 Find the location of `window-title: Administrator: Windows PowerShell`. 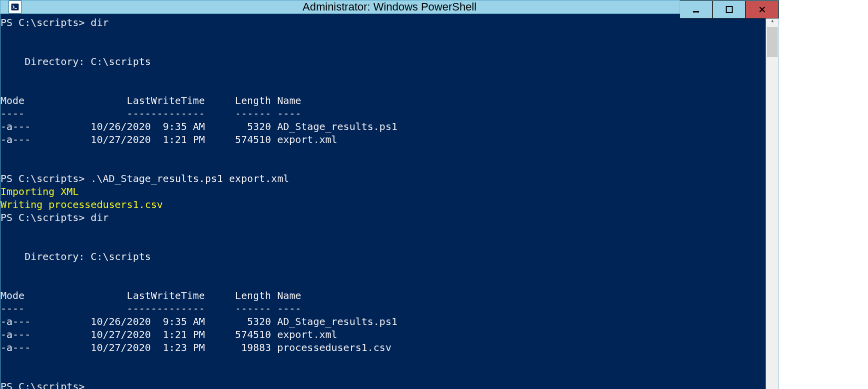

window-title: Administrator: Windows PowerShell is located at coordinates (390, 7).